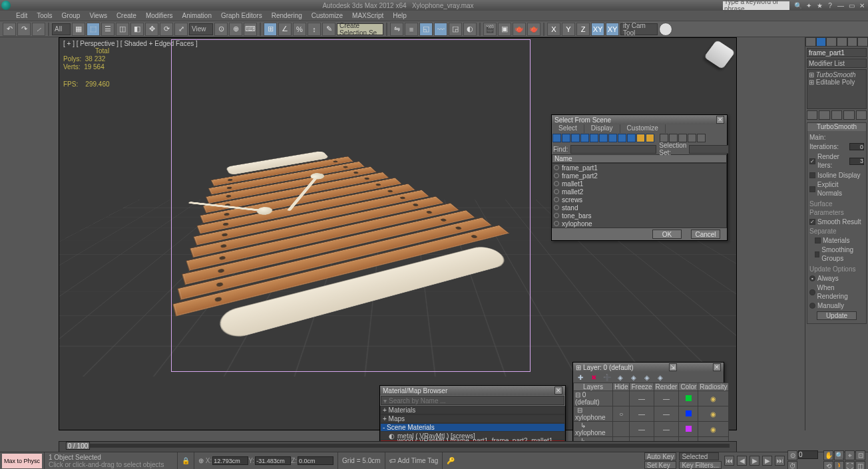 The image size is (868, 469). I want to click on tab-select: Select, so click(568, 129).